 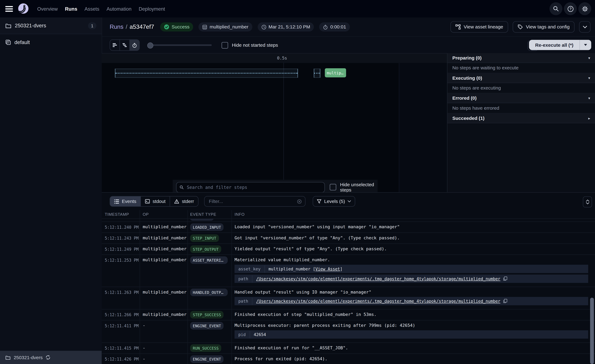 What do you see at coordinates (210, 227) in the screenshot?
I see `event-type-cell: LOADED_INPUT` at bounding box center [210, 227].